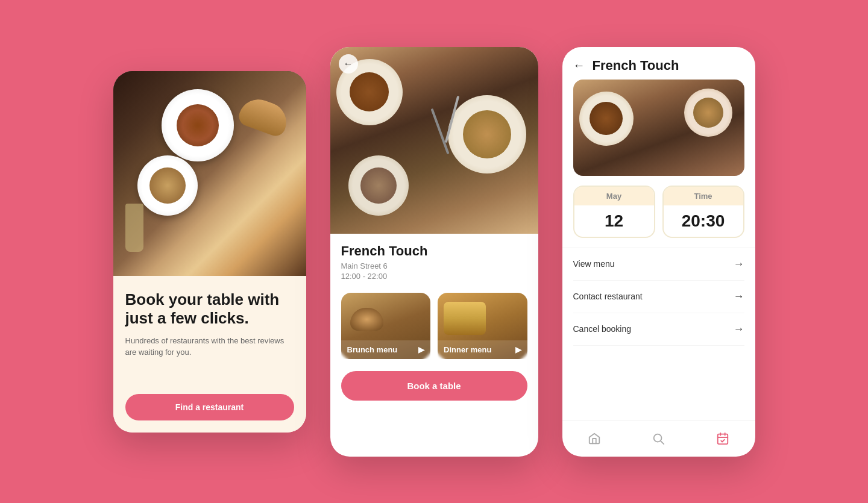  Describe the element at coordinates (703, 196) in the screenshot. I see `time-label: Time` at that location.